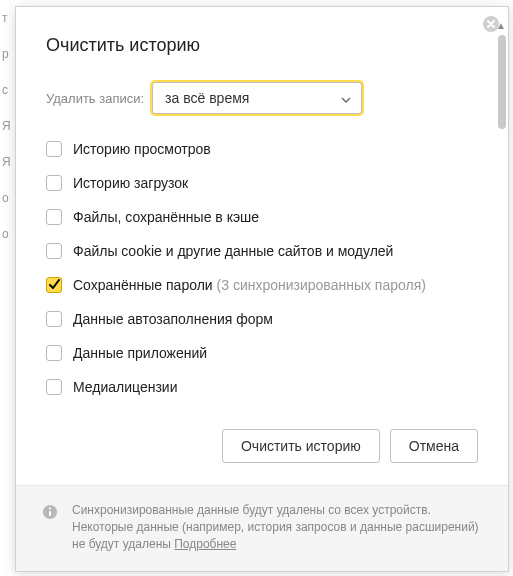 This screenshot has width=513, height=576. I want to click on background-chars: т р с Я Я о о, so click(6, 288).